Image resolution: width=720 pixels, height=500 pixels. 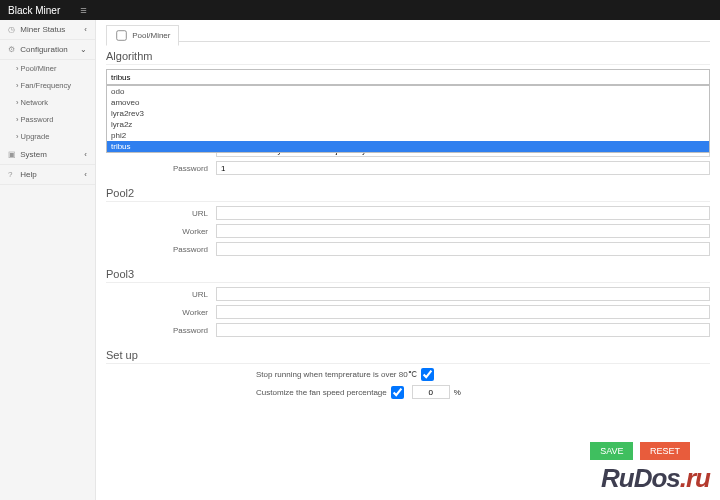 What do you see at coordinates (360, 10) in the screenshot?
I see `topbar: Black Miner ≡` at bounding box center [360, 10].